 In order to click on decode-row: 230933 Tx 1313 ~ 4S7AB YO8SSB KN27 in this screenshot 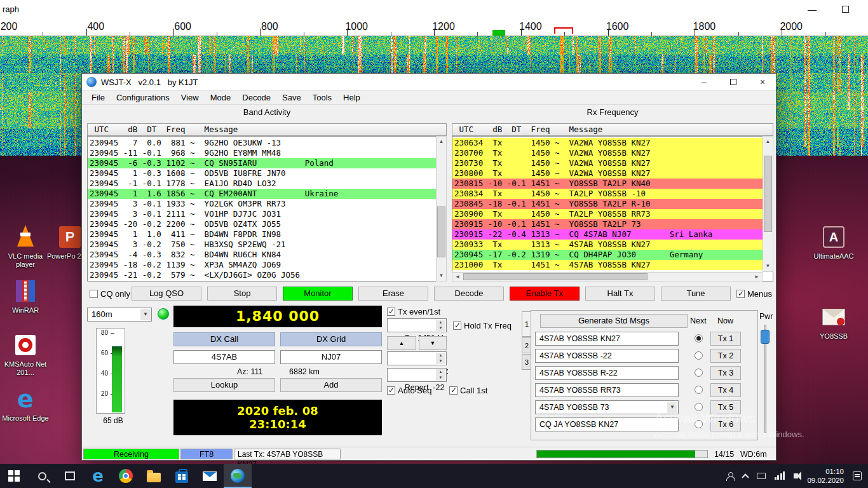, I will do `click(613, 245)`.